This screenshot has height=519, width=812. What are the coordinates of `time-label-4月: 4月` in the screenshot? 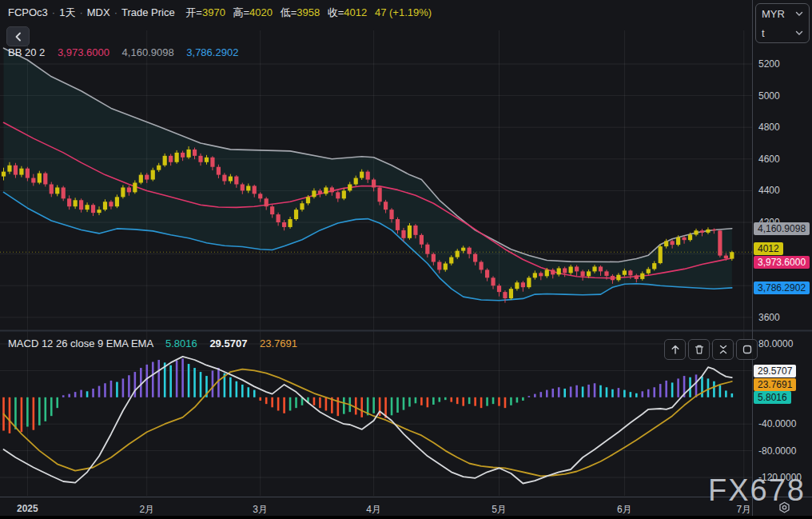 It's located at (374, 510).